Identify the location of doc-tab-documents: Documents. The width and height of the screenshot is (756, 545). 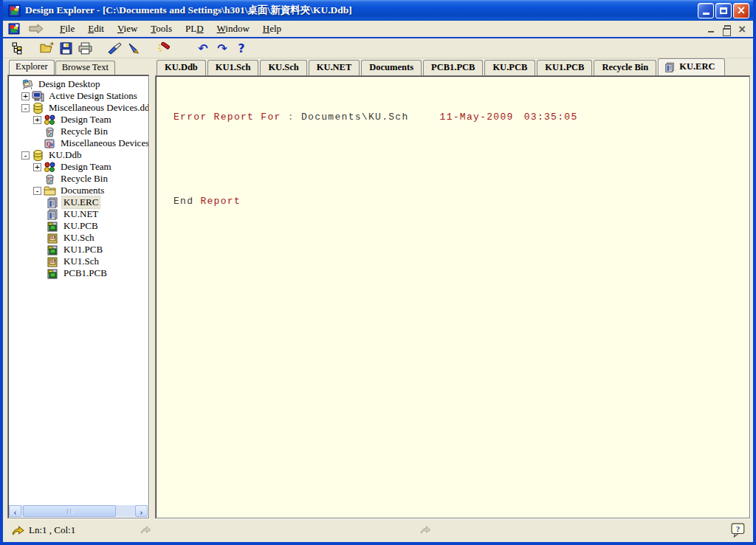
(391, 68).